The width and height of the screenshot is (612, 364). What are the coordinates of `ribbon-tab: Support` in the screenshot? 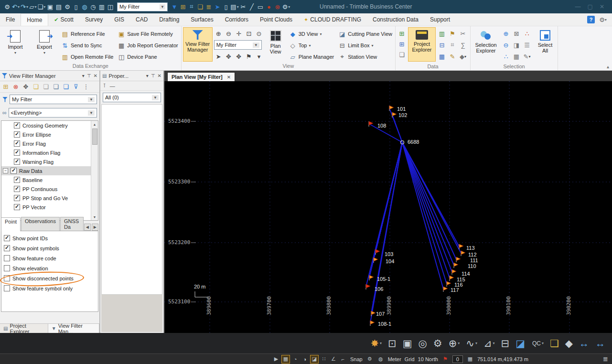 It's located at (440, 20).